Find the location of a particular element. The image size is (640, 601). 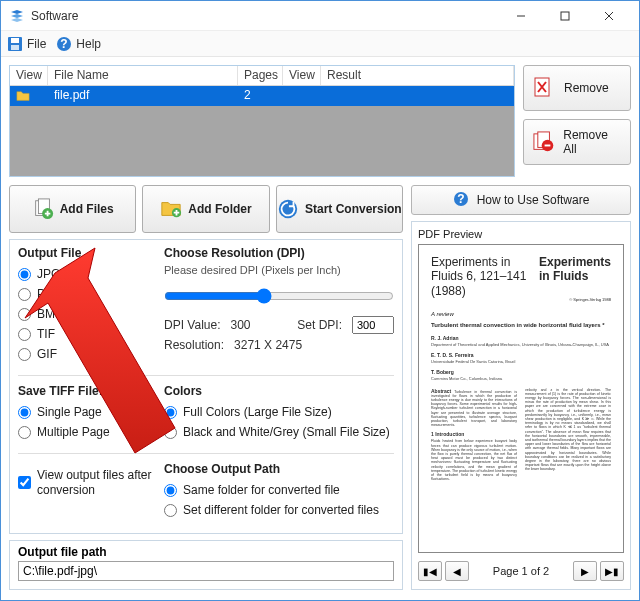

add-files-icon is located at coordinates (43, 209).